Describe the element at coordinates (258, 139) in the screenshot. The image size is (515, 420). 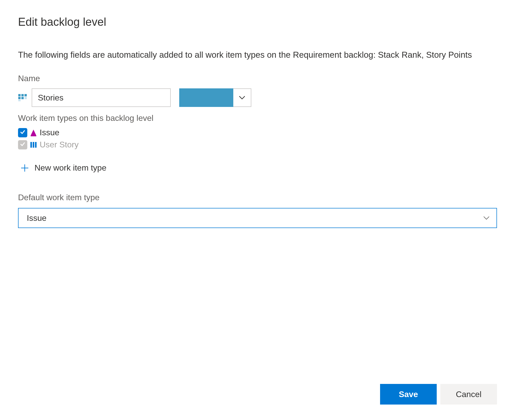
I see `work-item-types-list: Issue User Story` at that location.